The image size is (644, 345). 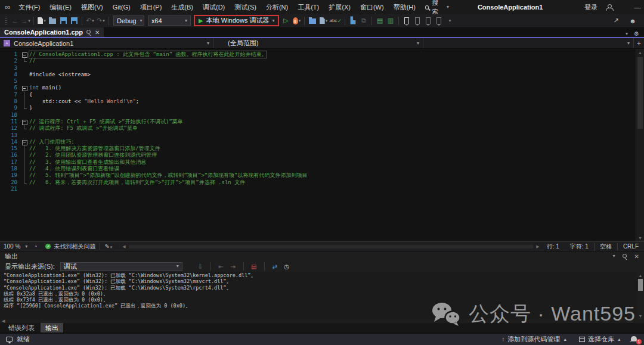 What do you see at coordinates (21, 328) in the screenshot?
I see `tab-error-list: 错误列表` at bounding box center [21, 328].